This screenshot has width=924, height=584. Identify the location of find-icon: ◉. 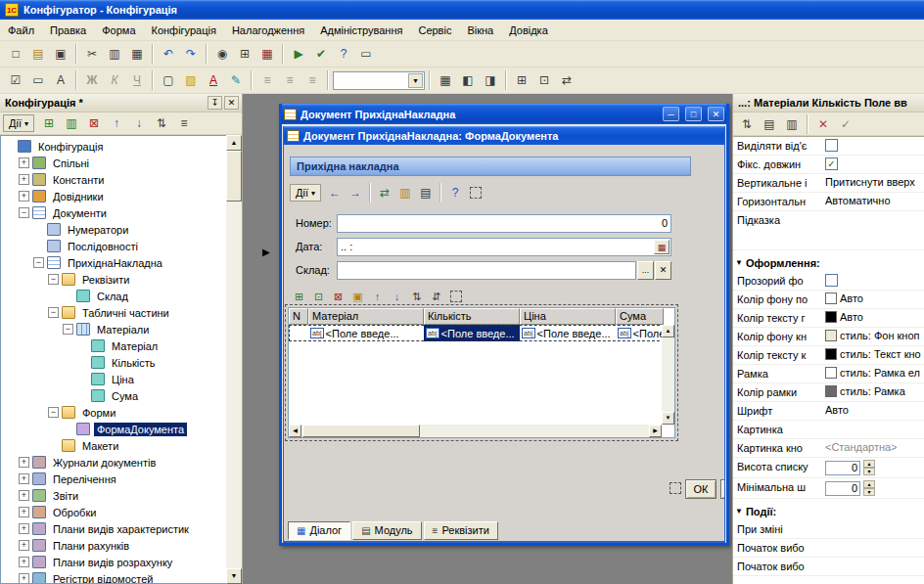
(222, 55).